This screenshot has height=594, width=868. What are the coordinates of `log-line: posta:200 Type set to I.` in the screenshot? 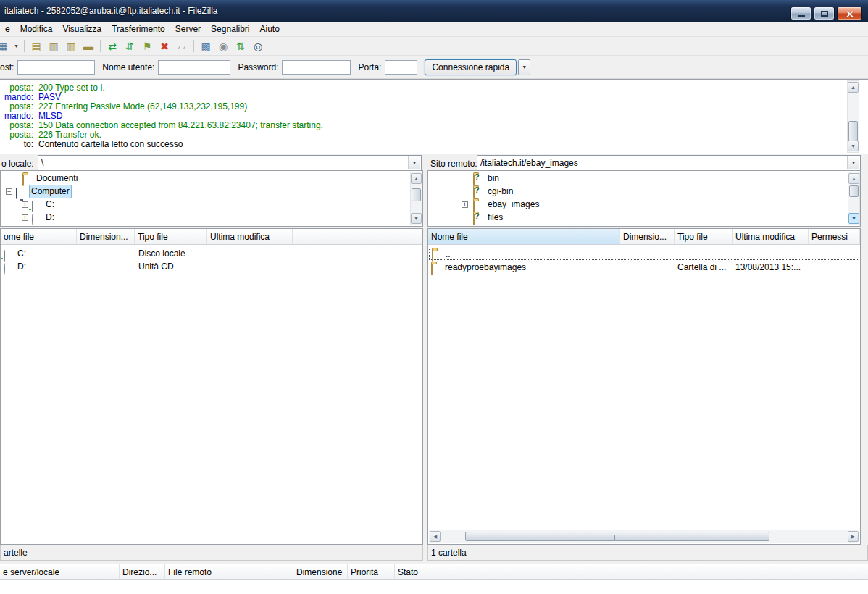 It's located at (434, 88).